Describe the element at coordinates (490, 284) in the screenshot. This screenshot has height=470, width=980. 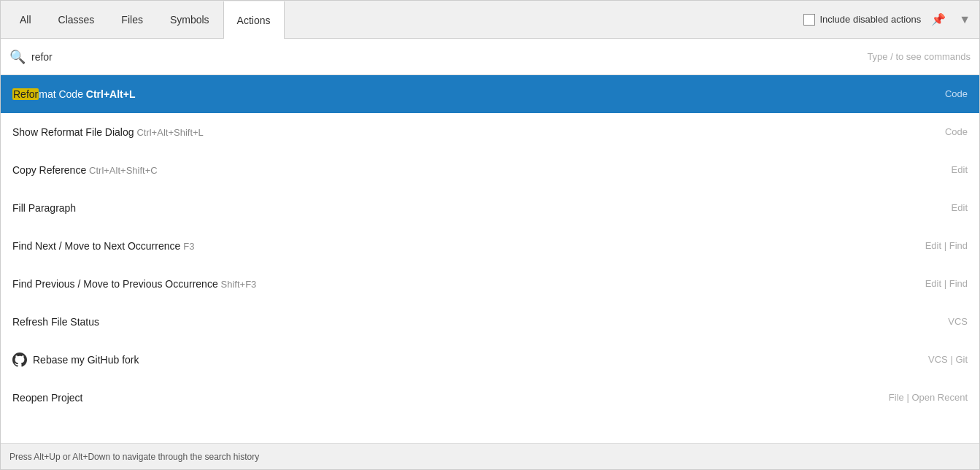
I see `list-item: Find Previous / Move to Previous Occurre…` at that location.